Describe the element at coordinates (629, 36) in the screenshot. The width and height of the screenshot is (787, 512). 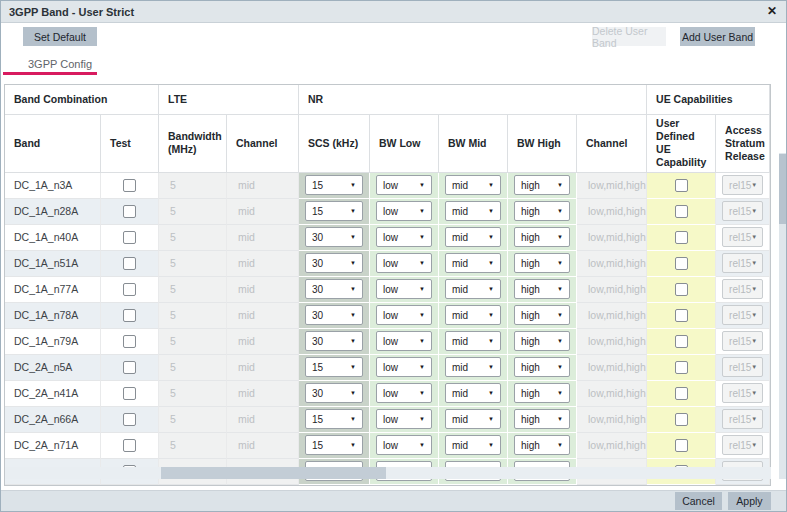
I see `delete-user-band-button: Delete User Band` at that location.